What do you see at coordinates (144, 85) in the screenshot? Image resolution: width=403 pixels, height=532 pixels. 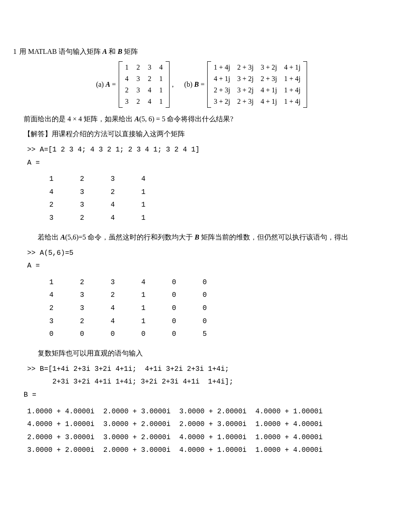 I see `matrix-A-grid: 1234432123413241` at bounding box center [144, 85].